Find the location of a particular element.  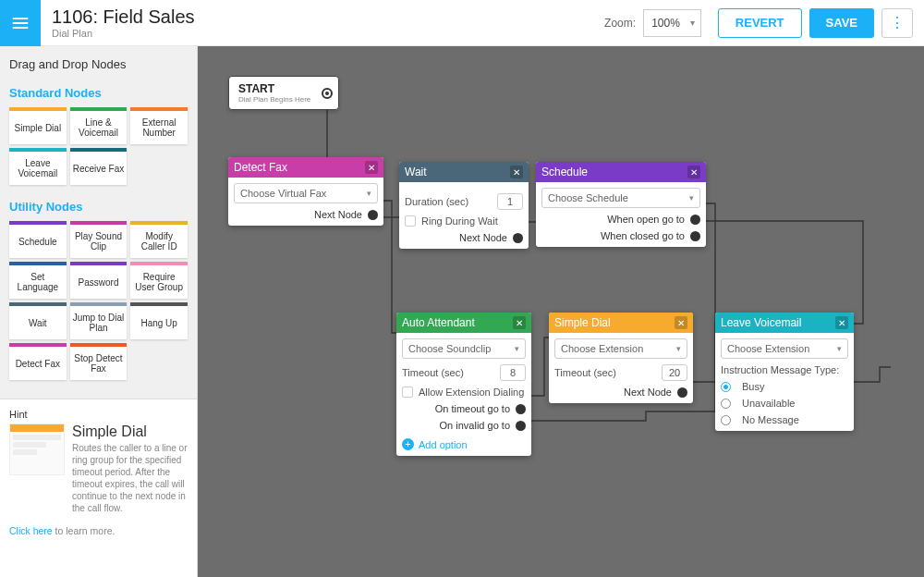

palette-node: Hang Up is located at coordinates (159, 321).